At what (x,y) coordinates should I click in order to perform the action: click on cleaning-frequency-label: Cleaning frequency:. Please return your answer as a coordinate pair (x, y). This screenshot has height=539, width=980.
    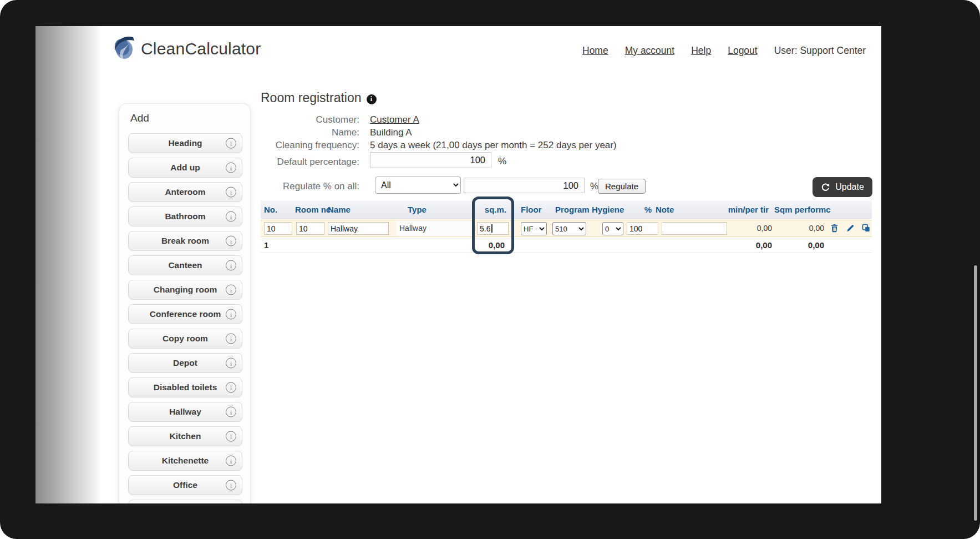
    Looking at the image, I should click on (301, 145).